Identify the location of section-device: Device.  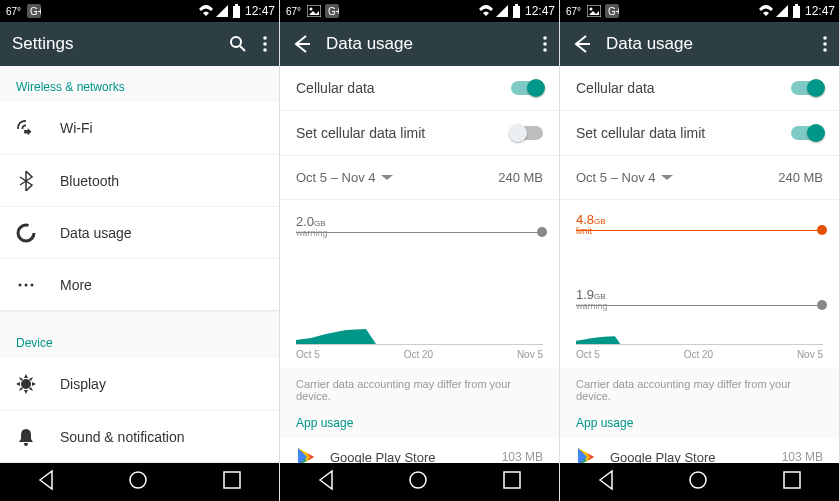
(140, 340).